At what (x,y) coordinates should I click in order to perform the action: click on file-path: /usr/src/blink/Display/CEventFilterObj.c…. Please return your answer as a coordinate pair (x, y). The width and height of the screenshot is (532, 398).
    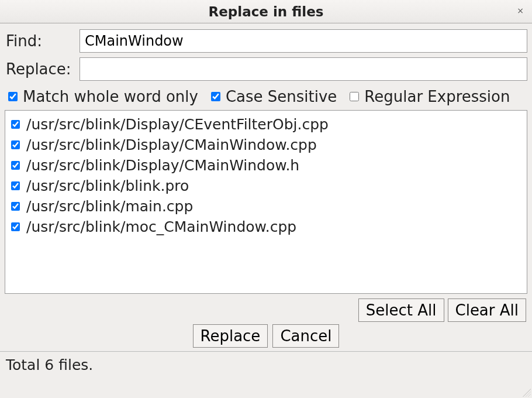
    Looking at the image, I should click on (178, 124).